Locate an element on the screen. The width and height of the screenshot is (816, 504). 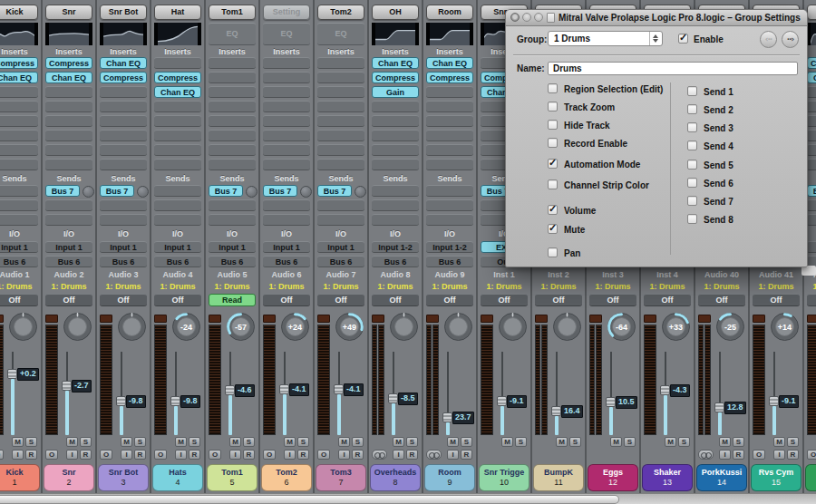
track-name-plate: PorkKussi14 is located at coordinates (722, 478).